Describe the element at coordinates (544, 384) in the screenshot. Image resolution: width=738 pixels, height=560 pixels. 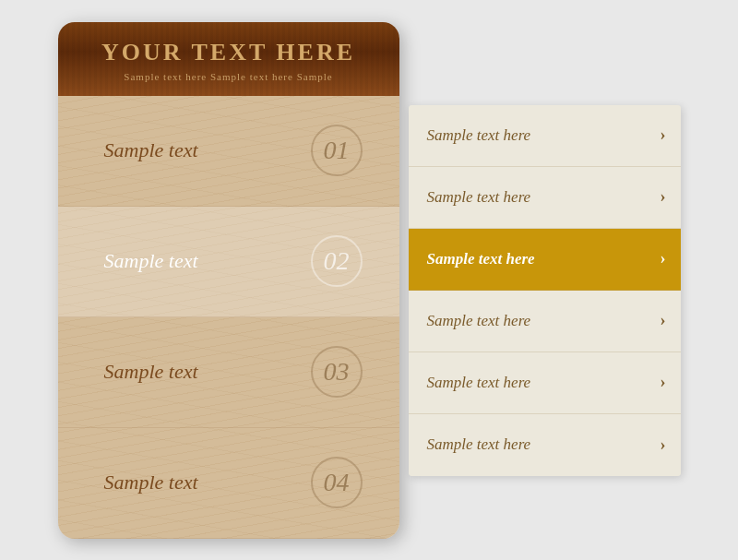
I see `right-row-5: Sample text here ›` at that location.